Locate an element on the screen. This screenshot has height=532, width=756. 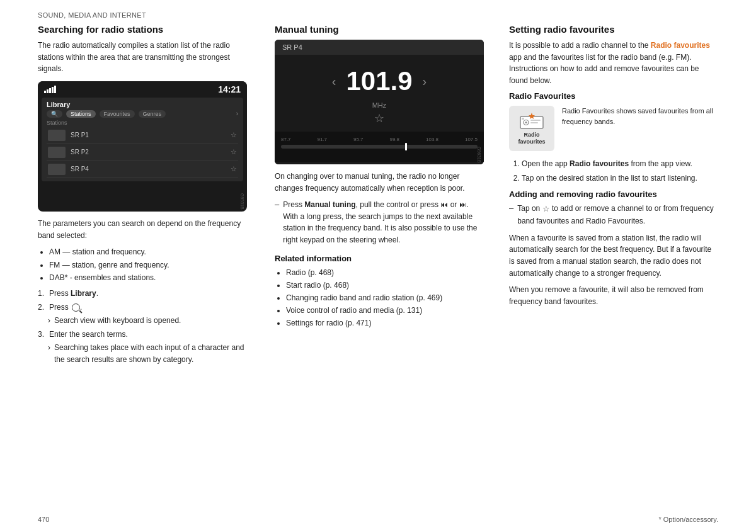
right-steps: Open the app Radio favourites from the a… is located at coordinates (614, 171).